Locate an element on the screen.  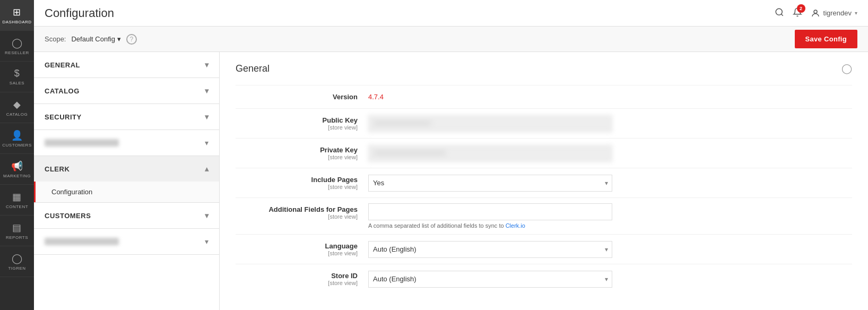
sidebar-item-catalog: ◆ CATALOG is located at coordinates (17, 108).